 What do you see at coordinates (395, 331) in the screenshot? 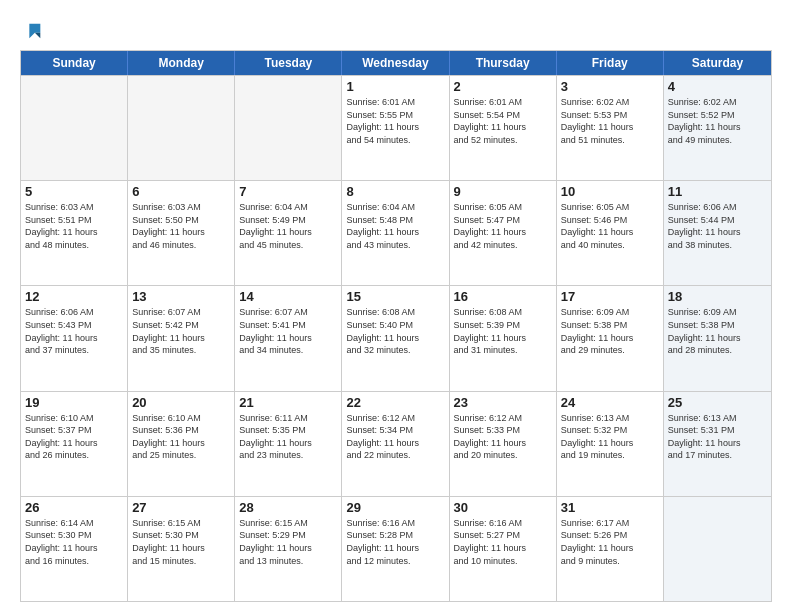
I see `day-info: Sunrise: 6:08 AM Sunset: 5:40 PM Dayligh…` at bounding box center [395, 331].